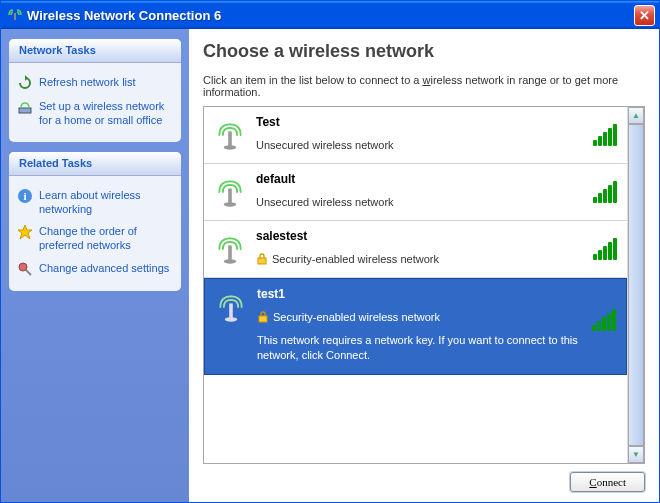 The height and width of the screenshot is (503, 660). What do you see at coordinates (644, 16) in the screenshot?
I see `close-button: ✕` at bounding box center [644, 16].